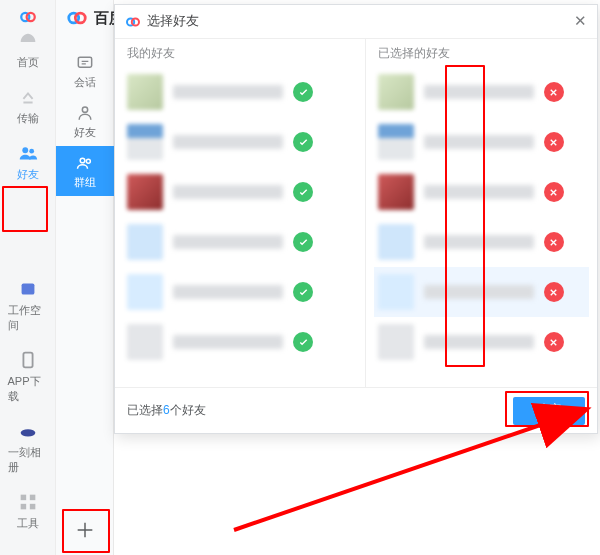  I want to click on nav-home: 首页, so click(28, 50).